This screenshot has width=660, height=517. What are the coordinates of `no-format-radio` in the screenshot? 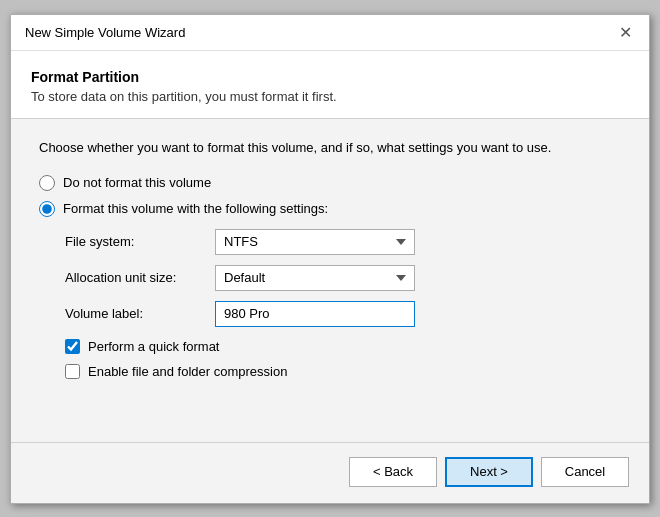 It's located at (47, 183).